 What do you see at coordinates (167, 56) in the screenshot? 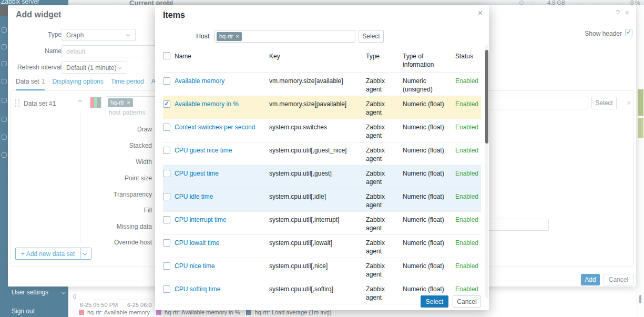
I see `select-all-checkbox` at bounding box center [167, 56].